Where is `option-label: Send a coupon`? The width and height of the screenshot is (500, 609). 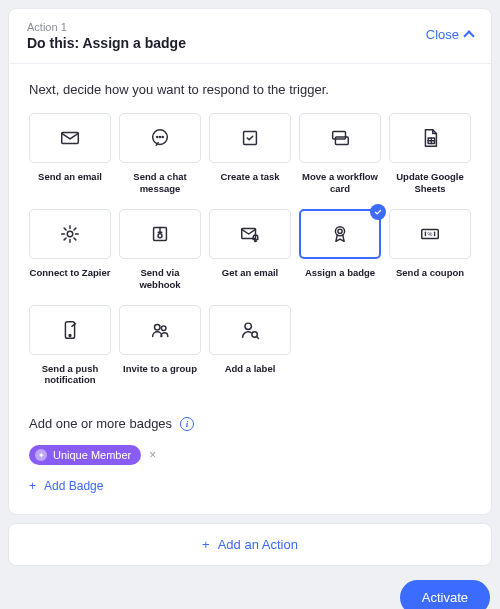
option-label: Send a coupon is located at coordinates (430, 273).